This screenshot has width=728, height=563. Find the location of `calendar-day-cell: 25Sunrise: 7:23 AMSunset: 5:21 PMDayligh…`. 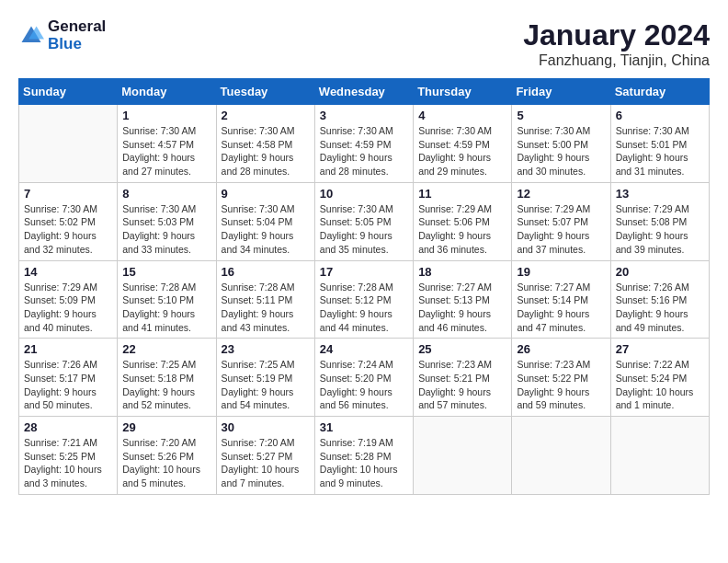

calendar-day-cell: 25Sunrise: 7:23 AMSunset: 5:21 PMDayligh… is located at coordinates (463, 377).